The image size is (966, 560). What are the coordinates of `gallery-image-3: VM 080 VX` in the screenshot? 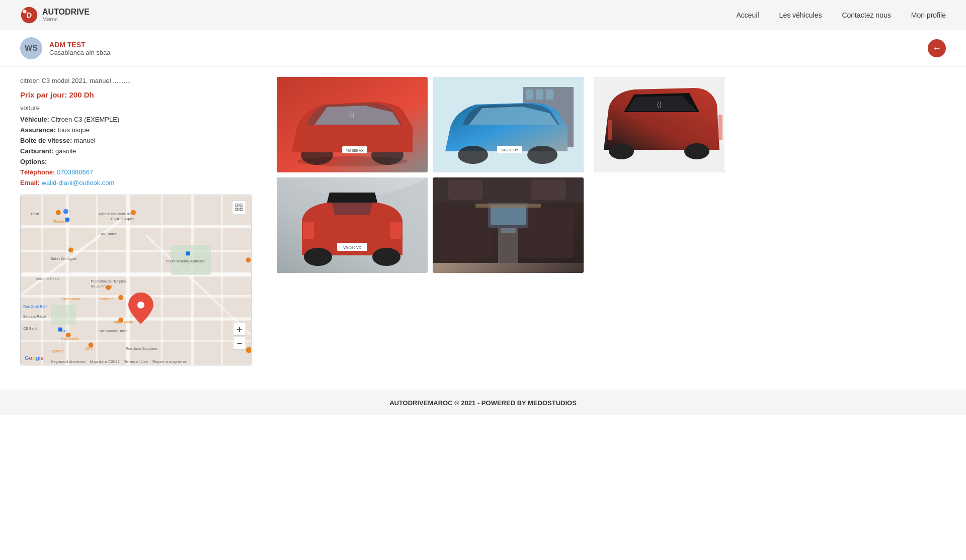 It's located at (352, 225).